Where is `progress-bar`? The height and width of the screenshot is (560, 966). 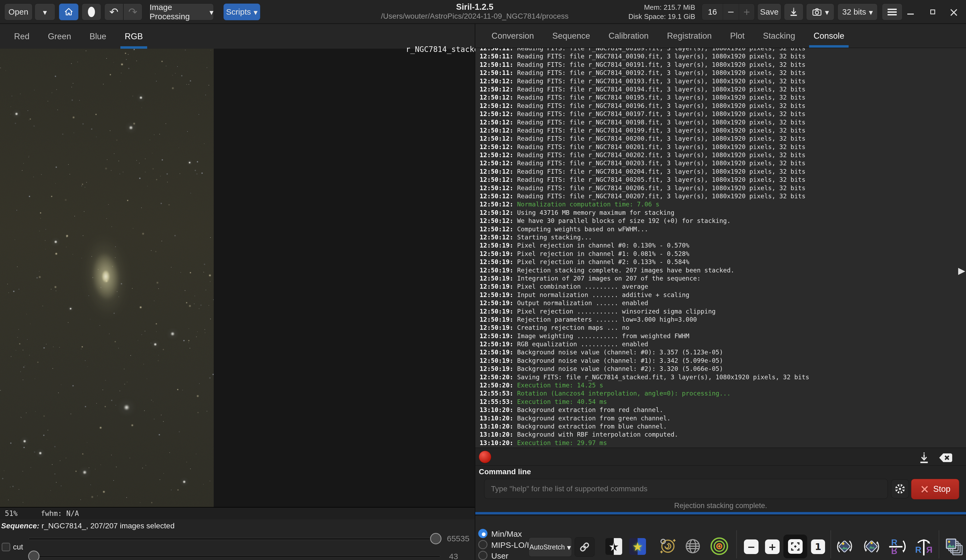 progress-bar is located at coordinates (721, 513).